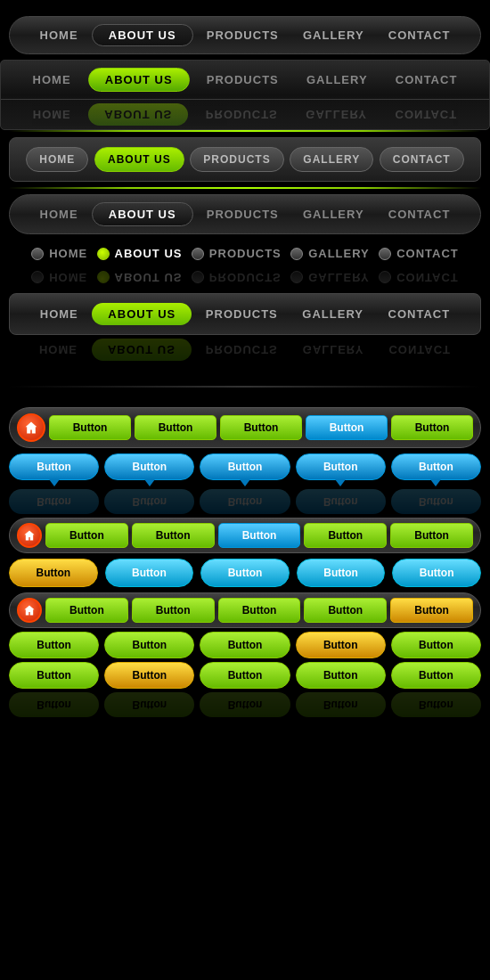 Image resolution: width=490 pixels, height=980 pixels. What do you see at coordinates (245, 610) in the screenshot?
I see `button-bar-3: Button Button Button Button Button` at bounding box center [245, 610].